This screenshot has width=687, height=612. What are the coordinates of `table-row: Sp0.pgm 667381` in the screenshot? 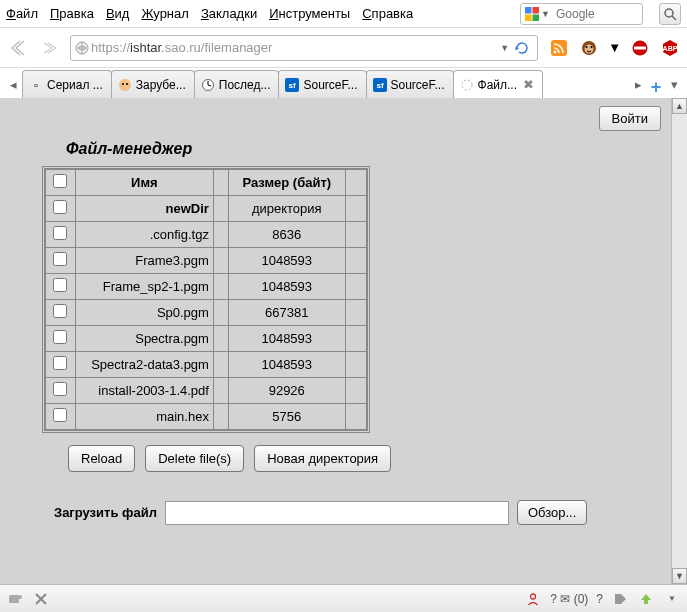 It's located at (206, 313).